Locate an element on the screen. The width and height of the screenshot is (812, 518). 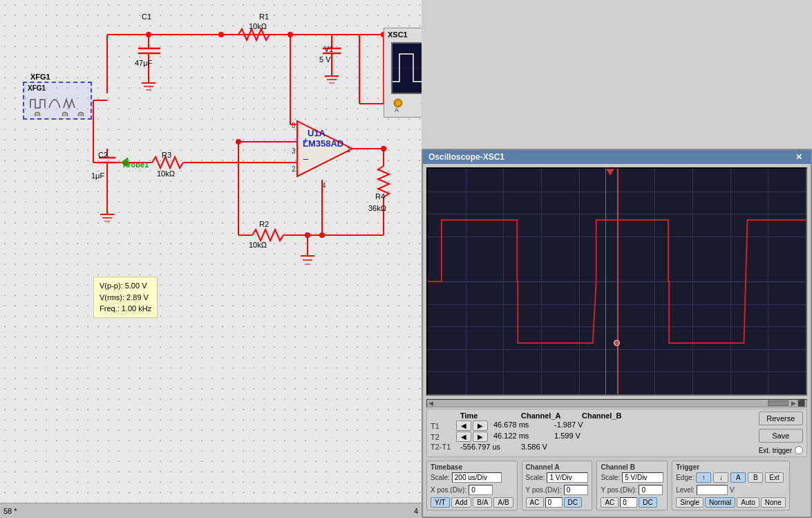
trigger-section: Trigger Edge: ↑ ↓ A B Ext Level: V Singl… is located at coordinates (731, 485).